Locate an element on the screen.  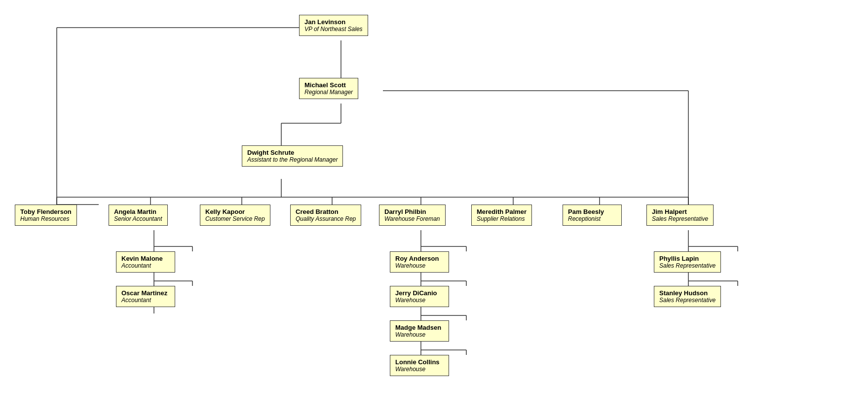
node-oscar: Oscar Martinez Accountant is located at coordinates (146, 297).